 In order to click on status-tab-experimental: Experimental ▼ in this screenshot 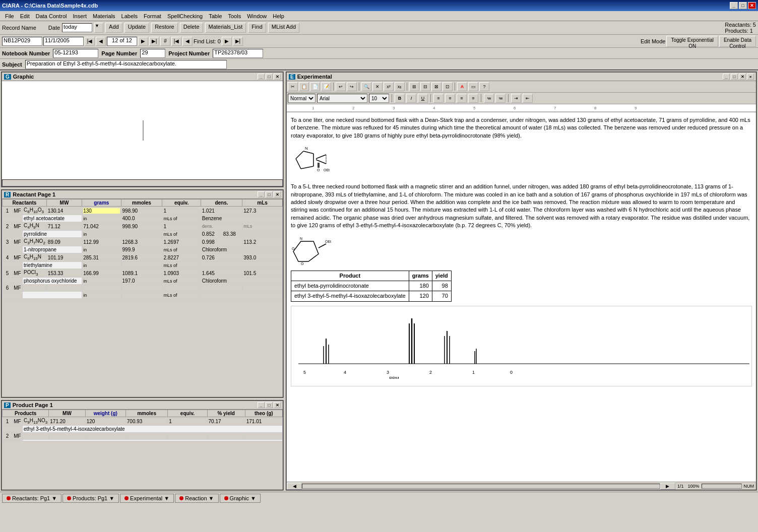, I will do `click(147, 498)`.